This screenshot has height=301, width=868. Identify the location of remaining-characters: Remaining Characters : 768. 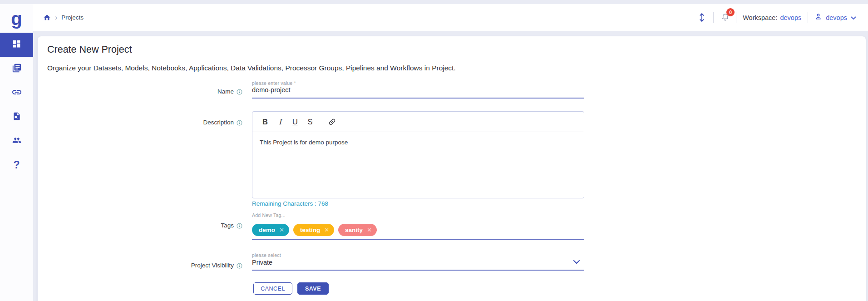
(290, 203).